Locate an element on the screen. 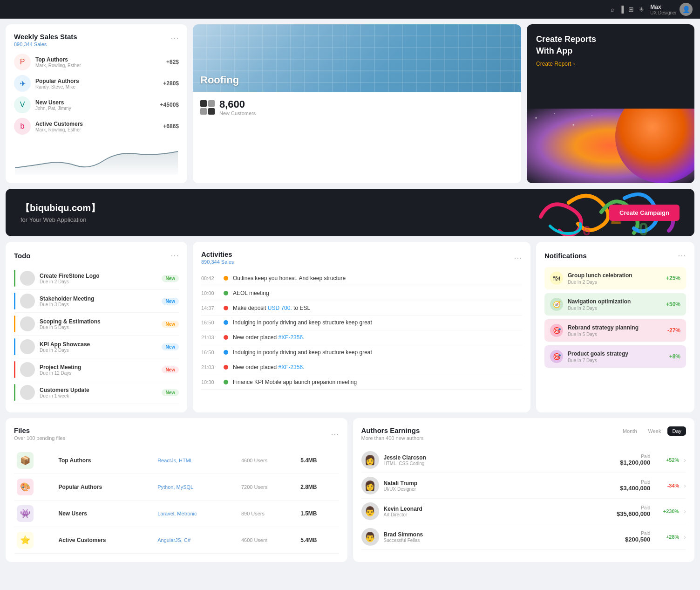 The image size is (700, 590). activity-link-5: #XF-2356. is located at coordinates (291, 337).